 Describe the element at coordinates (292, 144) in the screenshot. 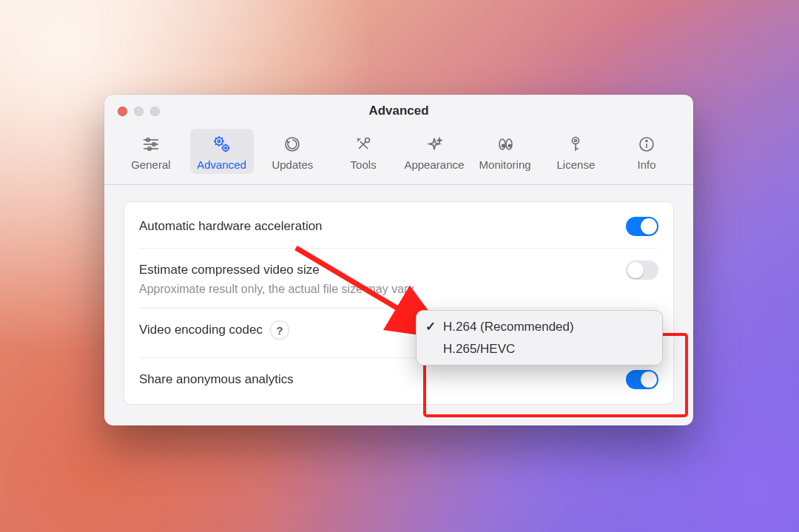

I see `refresh-icon` at that location.